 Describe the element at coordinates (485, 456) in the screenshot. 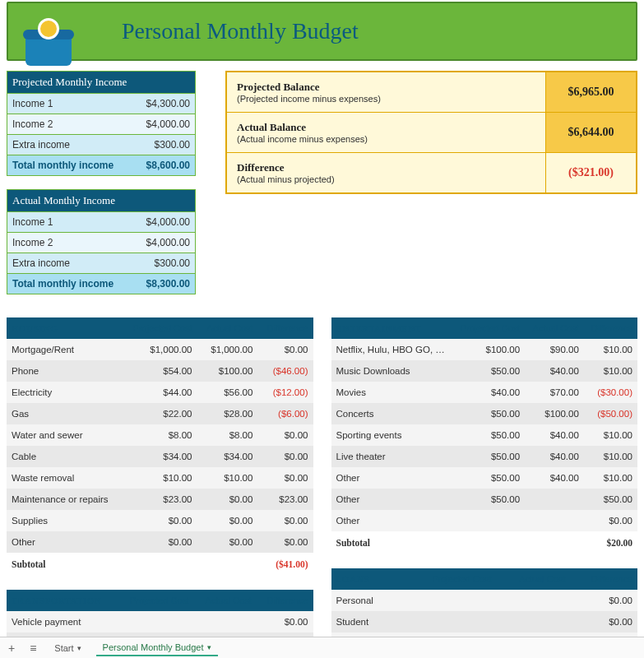

I see `expense-row: Live theater$50.00$40.00$10.00` at that location.